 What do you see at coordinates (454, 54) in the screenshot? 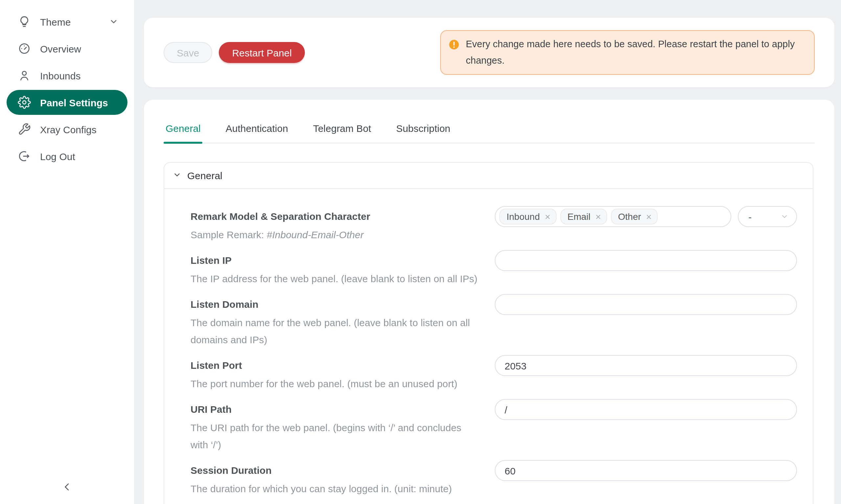
I see `exclamation-circle-icon` at bounding box center [454, 54].